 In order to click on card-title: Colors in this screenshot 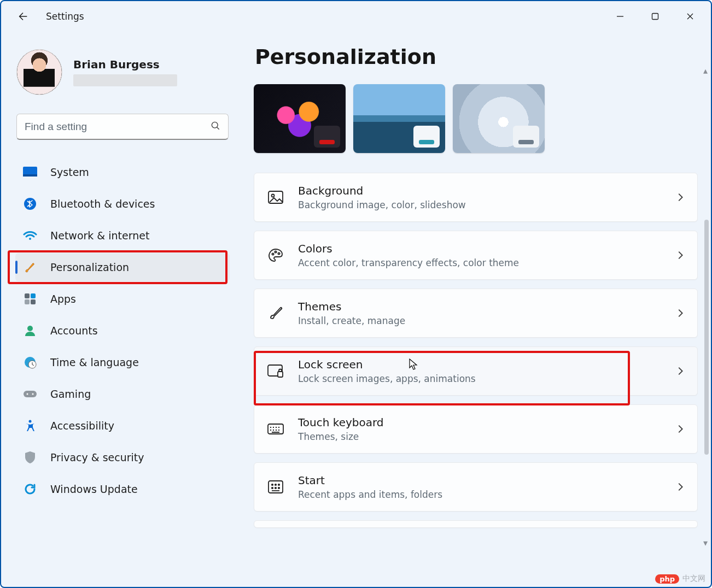, I will do `click(480, 249)`.